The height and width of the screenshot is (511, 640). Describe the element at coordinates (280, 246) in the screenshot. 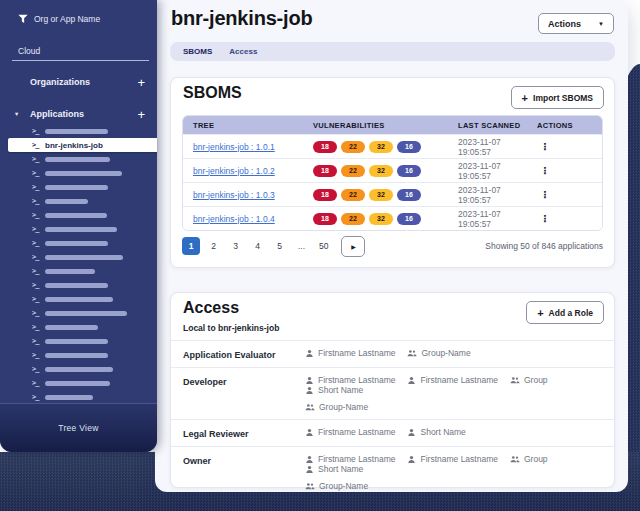

I see `page-button: 5` at that location.